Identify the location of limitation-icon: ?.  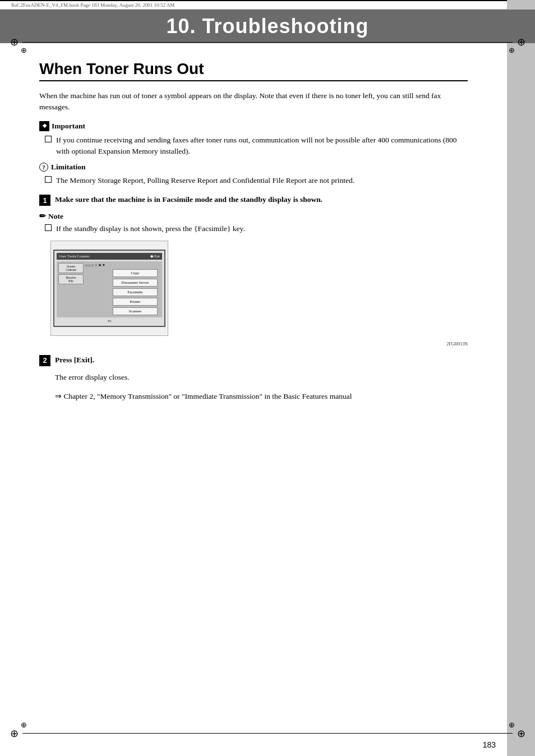
(44, 167).